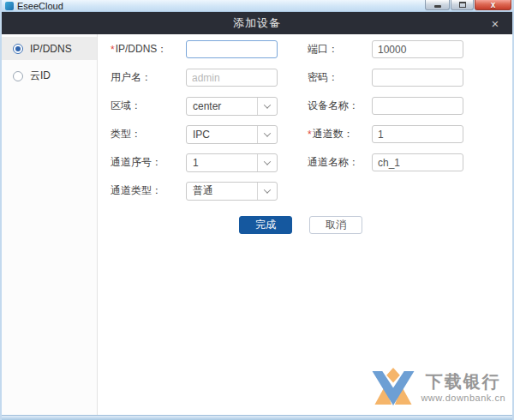 The height and width of the screenshot is (420, 514). Describe the element at coordinates (418, 106) in the screenshot. I see `device-name-input` at that location.